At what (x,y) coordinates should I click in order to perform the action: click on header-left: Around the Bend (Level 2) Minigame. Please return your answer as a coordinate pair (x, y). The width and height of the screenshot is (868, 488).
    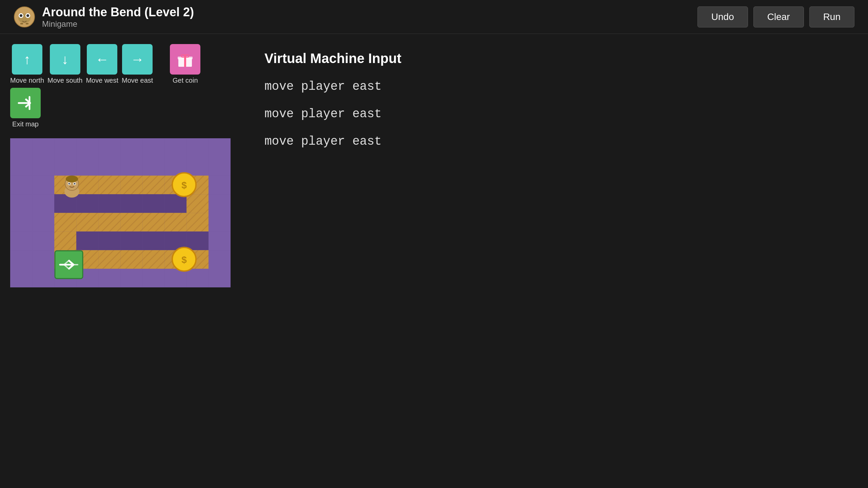
    Looking at the image, I should click on (104, 17).